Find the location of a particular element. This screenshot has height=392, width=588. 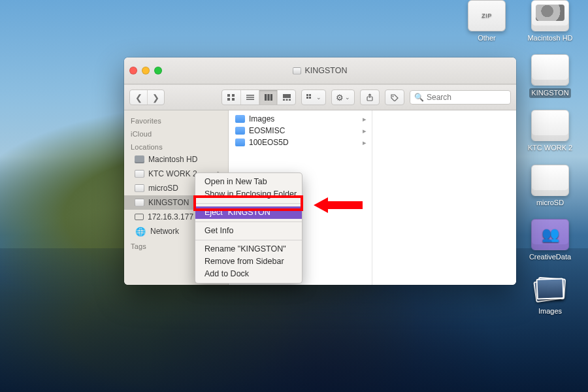

desktop-item-images: Images is located at coordinates (550, 294).